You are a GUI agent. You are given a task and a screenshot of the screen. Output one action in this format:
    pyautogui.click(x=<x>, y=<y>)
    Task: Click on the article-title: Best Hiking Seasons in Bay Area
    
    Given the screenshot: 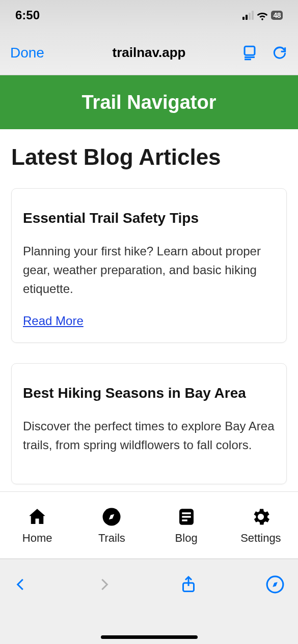 What is the action you would take?
    pyautogui.click(x=149, y=393)
    